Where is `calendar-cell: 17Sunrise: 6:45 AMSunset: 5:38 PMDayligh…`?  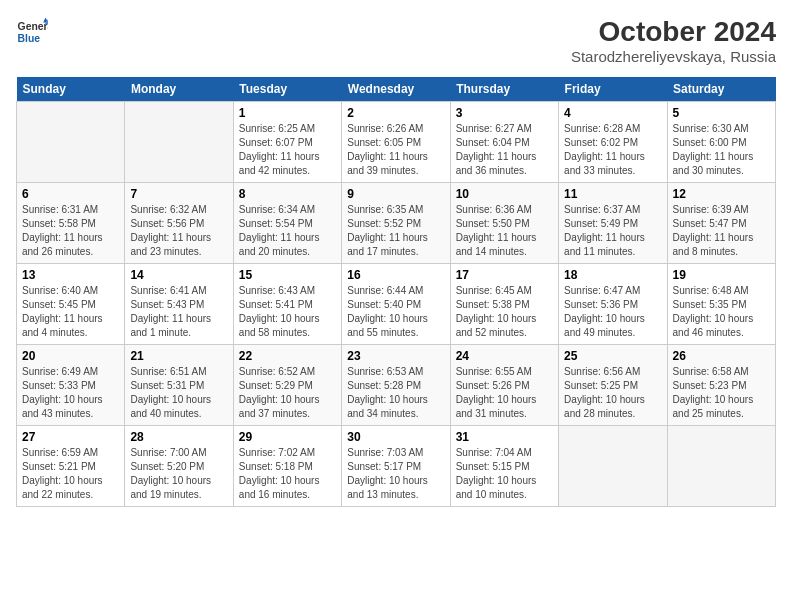
calendar-cell: 17Sunrise: 6:45 AMSunset: 5:38 PMDayligh… is located at coordinates (504, 304).